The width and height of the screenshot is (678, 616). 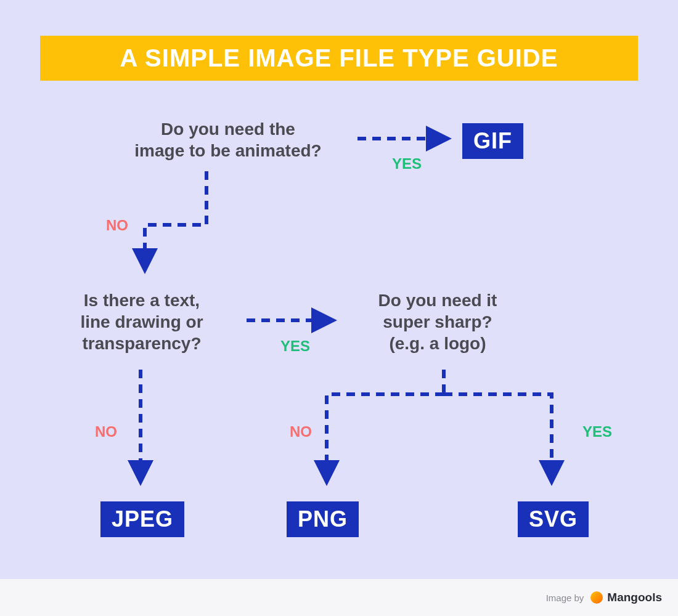 I want to click on q3-line2: super sharp?, so click(x=438, y=322).